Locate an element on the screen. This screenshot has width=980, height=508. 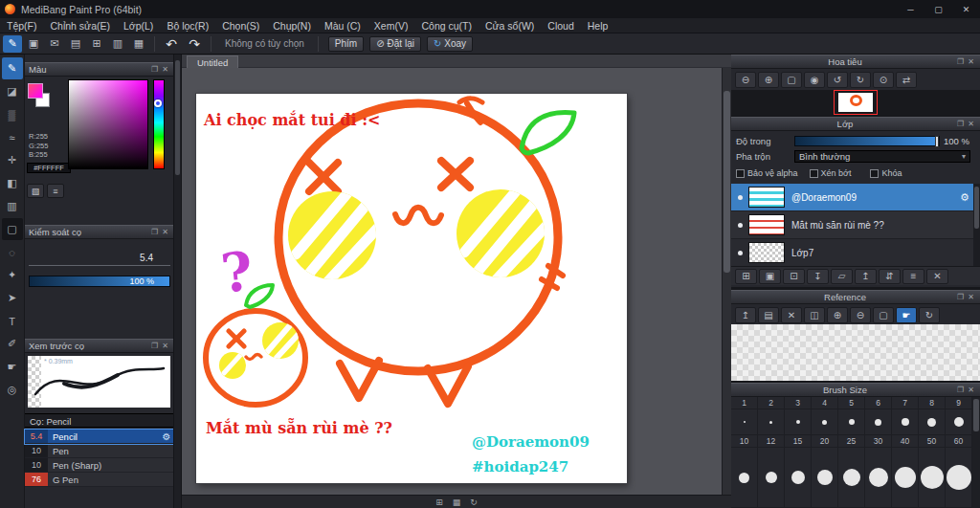
ruler-icon: ▥ is located at coordinates (118, 44).